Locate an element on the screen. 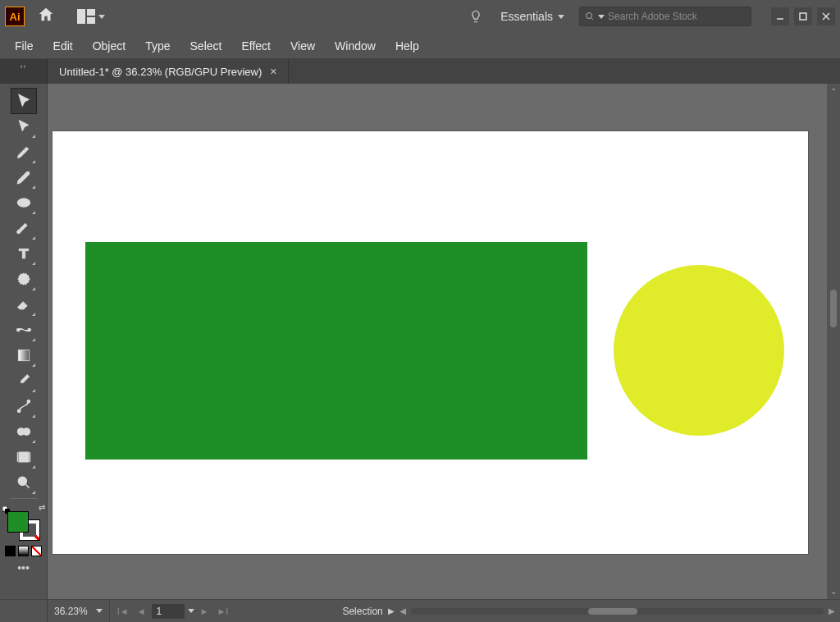  tool-gradient is located at coordinates (24, 355).